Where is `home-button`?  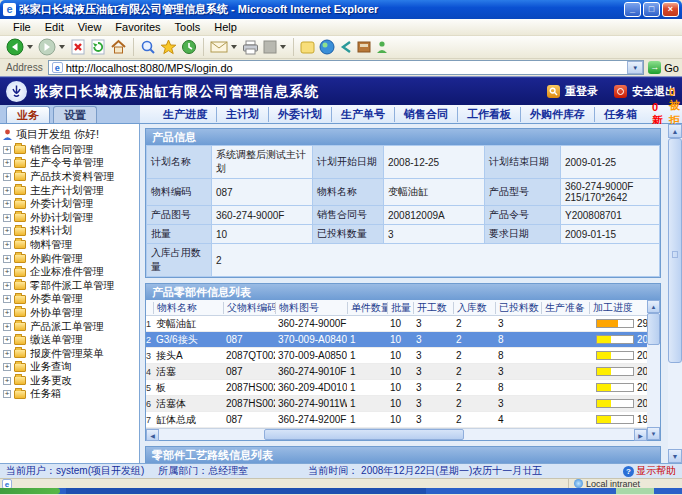 home-button is located at coordinates (118, 47).